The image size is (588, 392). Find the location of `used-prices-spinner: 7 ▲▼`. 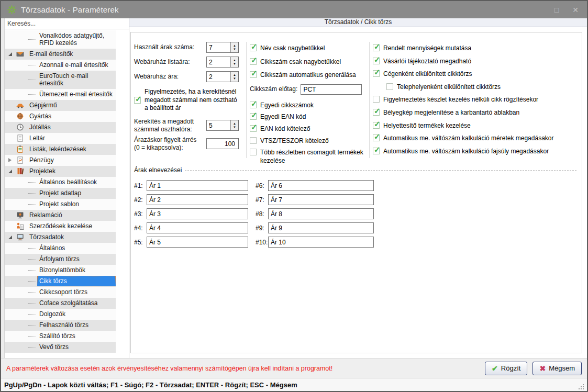

used-prices-spinner: 7 ▲▼ is located at coordinates (223, 47).